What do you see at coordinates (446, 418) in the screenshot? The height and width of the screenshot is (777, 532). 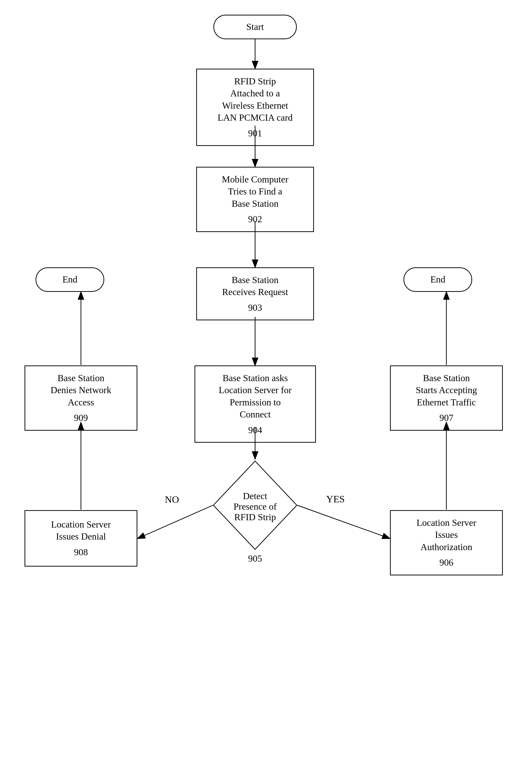 I see `node-907-num: 907` at bounding box center [446, 418].